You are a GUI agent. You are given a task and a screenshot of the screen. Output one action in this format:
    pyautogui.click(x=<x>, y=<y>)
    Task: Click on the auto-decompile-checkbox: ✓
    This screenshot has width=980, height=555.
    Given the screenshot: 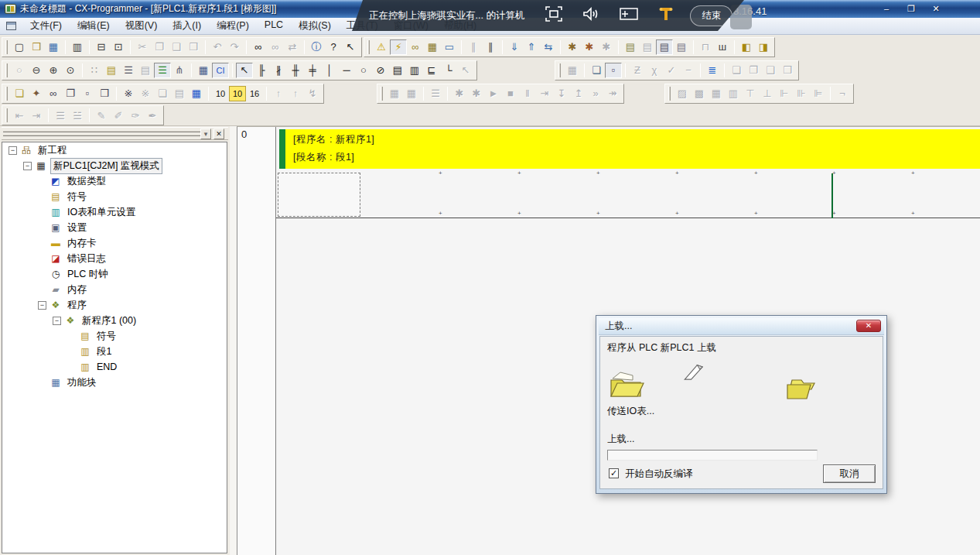 What is the action you would take?
    pyautogui.click(x=614, y=474)
    